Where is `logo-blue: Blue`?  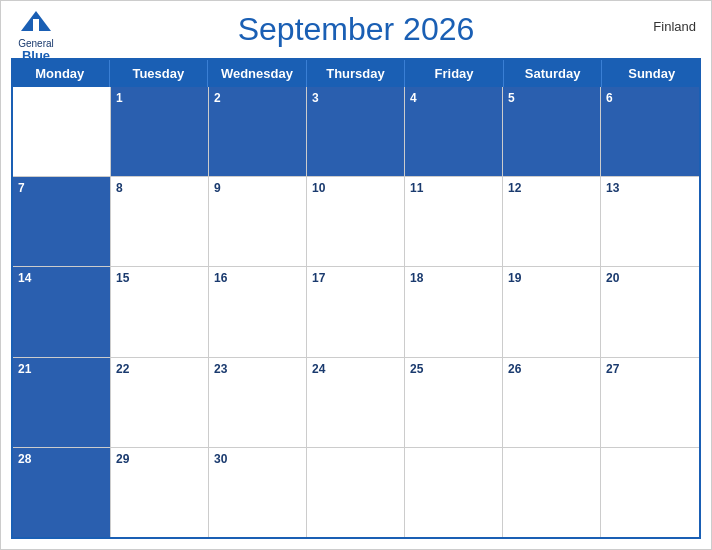 logo-blue: Blue is located at coordinates (36, 56).